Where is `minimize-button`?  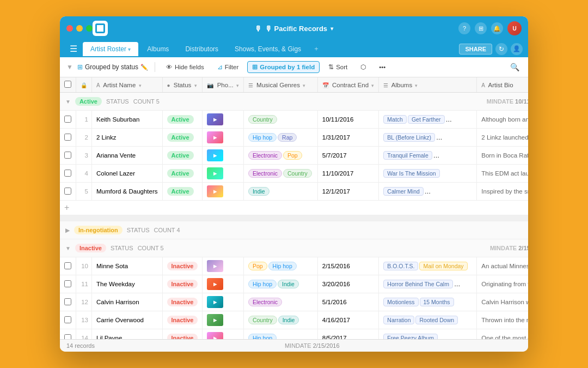 minimize-button is located at coordinates (79, 28).